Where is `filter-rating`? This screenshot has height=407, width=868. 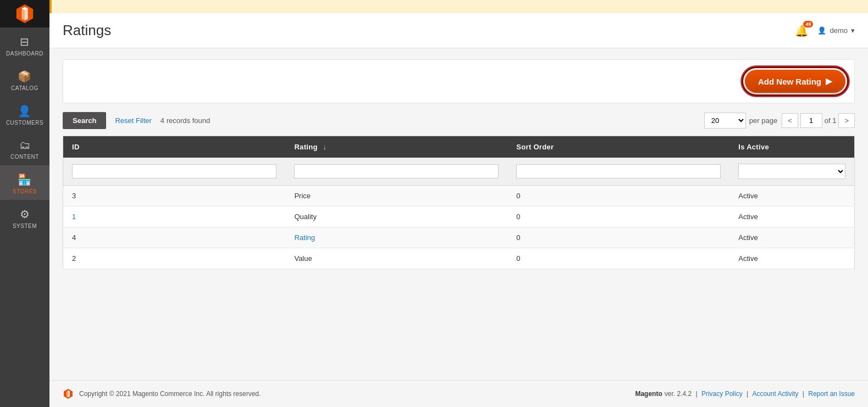
filter-rating is located at coordinates (396, 171).